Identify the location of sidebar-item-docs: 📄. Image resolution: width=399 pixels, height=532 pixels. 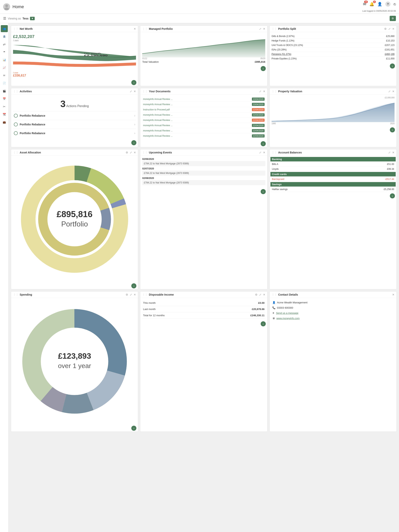
(4, 83).